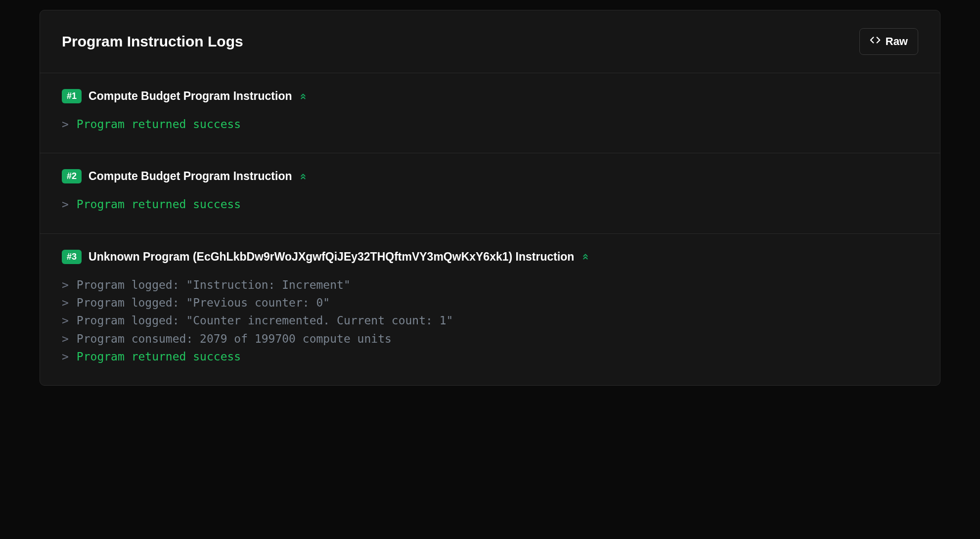 The image size is (980, 539). Describe the element at coordinates (490, 193) in the screenshot. I see `log-section: #2Compute Budget Program Instruction>Pro…` at that location.